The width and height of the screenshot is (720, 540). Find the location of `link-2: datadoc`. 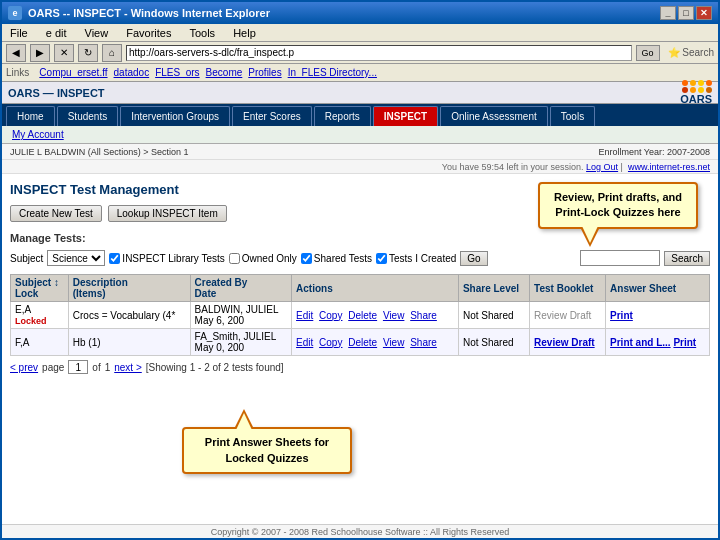

link-2: datadoc is located at coordinates (132, 72).